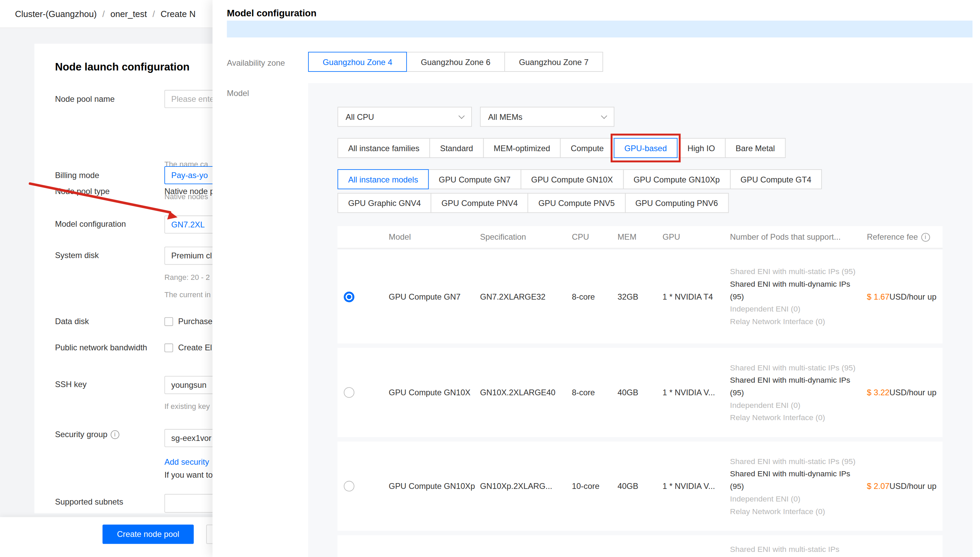  What do you see at coordinates (640, 297) in the screenshot?
I see `table-row: GPU Compute GN7 GN7.2XLARGE32 8-core 32G…` at bounding box center [640, 297].